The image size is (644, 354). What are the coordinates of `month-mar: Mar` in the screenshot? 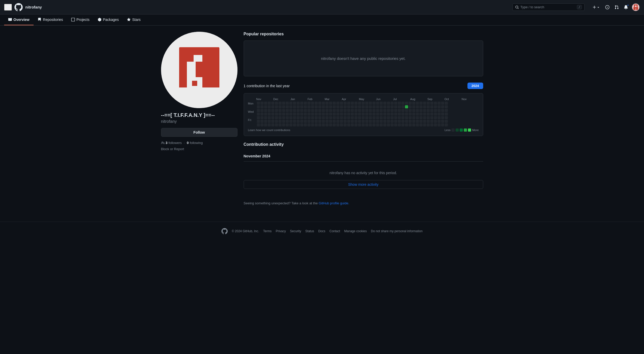 It's located at (333, 99).